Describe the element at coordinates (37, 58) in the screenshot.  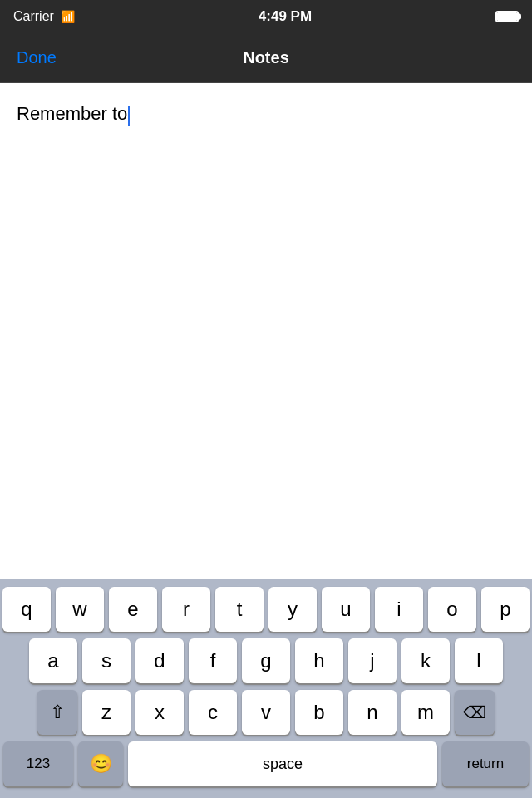
I see `done-button: Done` at that location.